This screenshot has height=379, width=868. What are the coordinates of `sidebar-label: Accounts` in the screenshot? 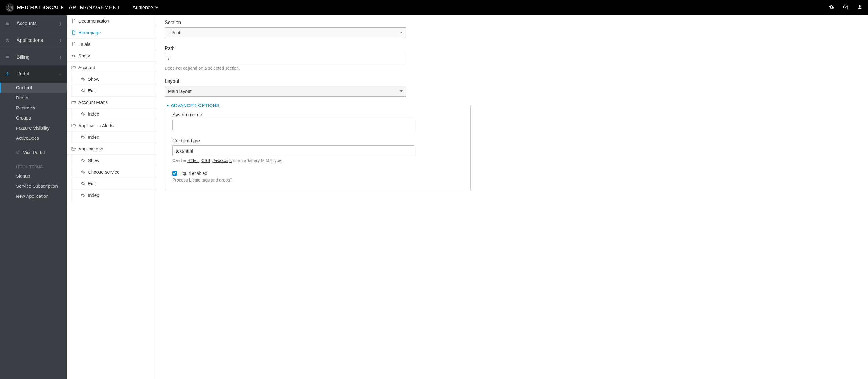 It's located at (27, 24).